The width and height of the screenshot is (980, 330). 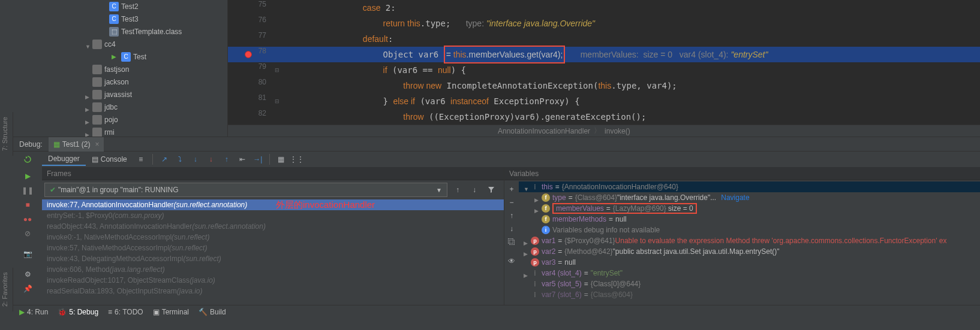 I want to click on code-line: 82 throw ((ExceptionProxy)var6).generate…, so click(x=604, y=117).